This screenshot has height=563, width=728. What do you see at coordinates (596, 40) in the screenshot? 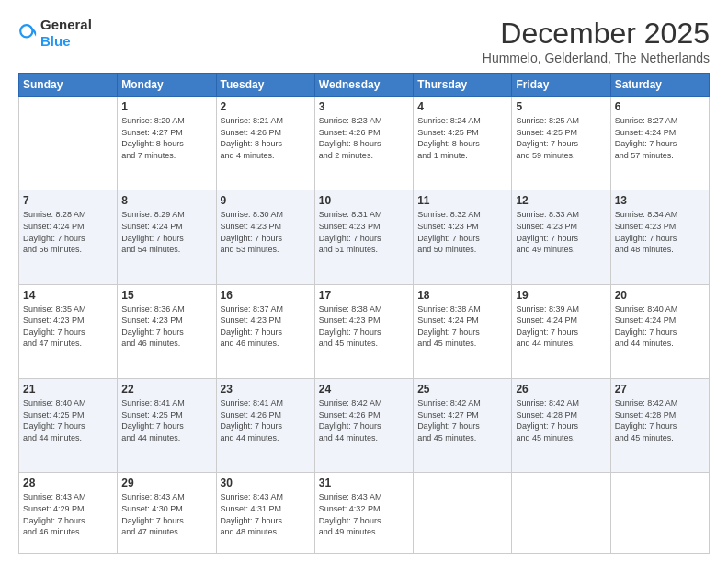
I see `title-block: December 2025 Hummelo, Gelderland, The N…` at bounding box center [596, 40].